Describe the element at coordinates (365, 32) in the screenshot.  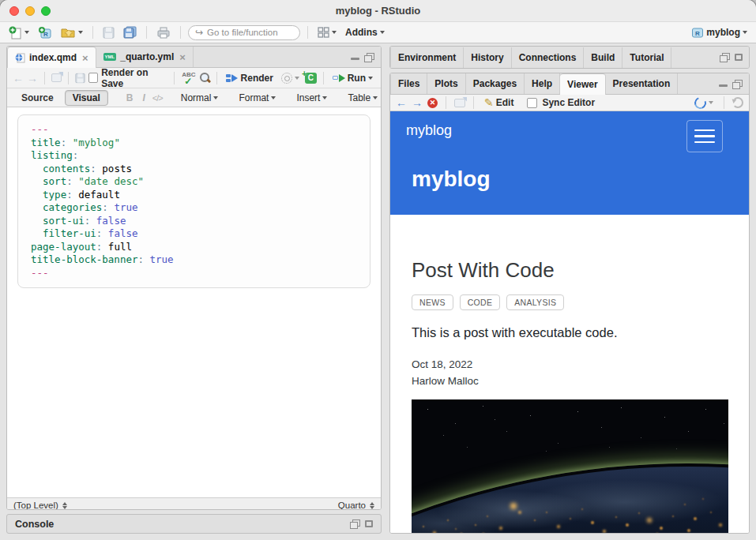
I see `addins-button: Addins` at that location.